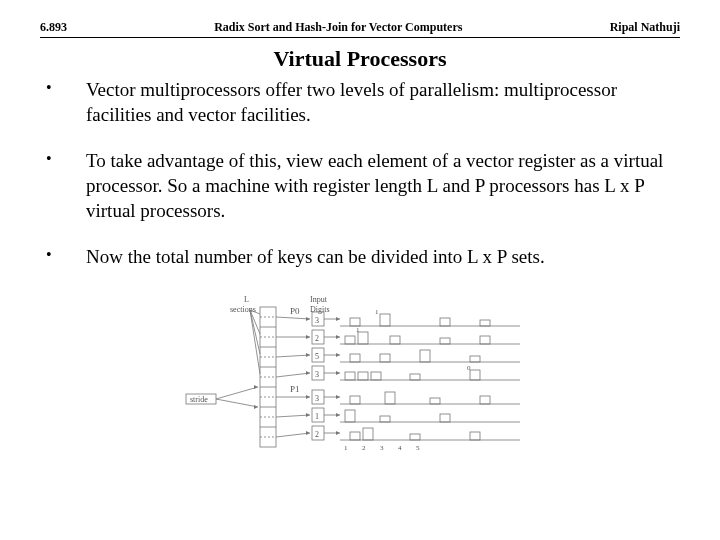 The width and height of the screenshot is (720, 540). What do you see at coordinates (360, 102) in the screenshot?
I see `list-item: • Vector multiprocessors offer two level…` at bounding box center [360, 102].